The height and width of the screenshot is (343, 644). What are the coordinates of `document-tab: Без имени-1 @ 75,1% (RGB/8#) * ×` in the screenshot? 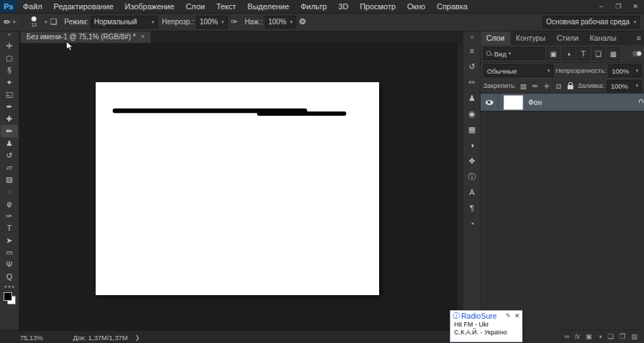 It's located at (86, 37).